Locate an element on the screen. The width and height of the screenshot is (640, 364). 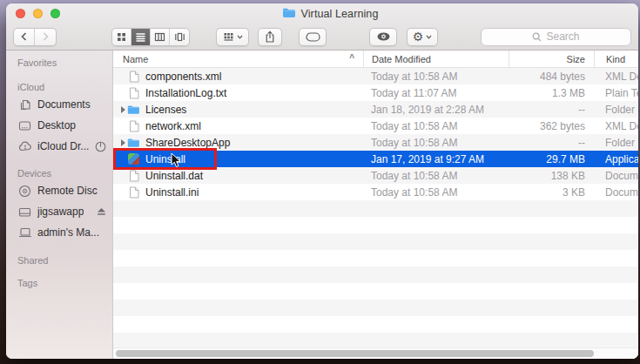
eject-icon is located at coordinates (101, 212).